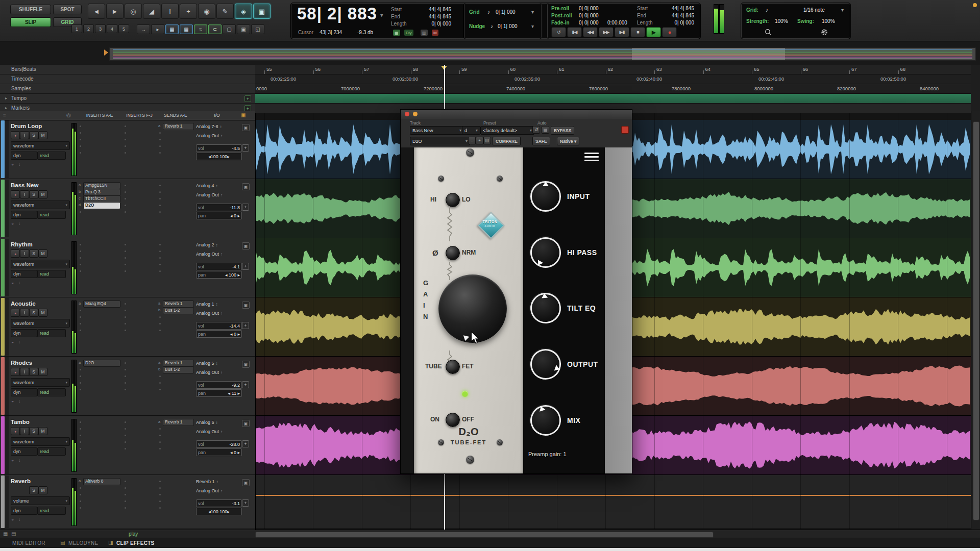  Describe the element at coordinates (397, 33) in the screenshot. I see `grid-indicator-chip: ▦` at that location.